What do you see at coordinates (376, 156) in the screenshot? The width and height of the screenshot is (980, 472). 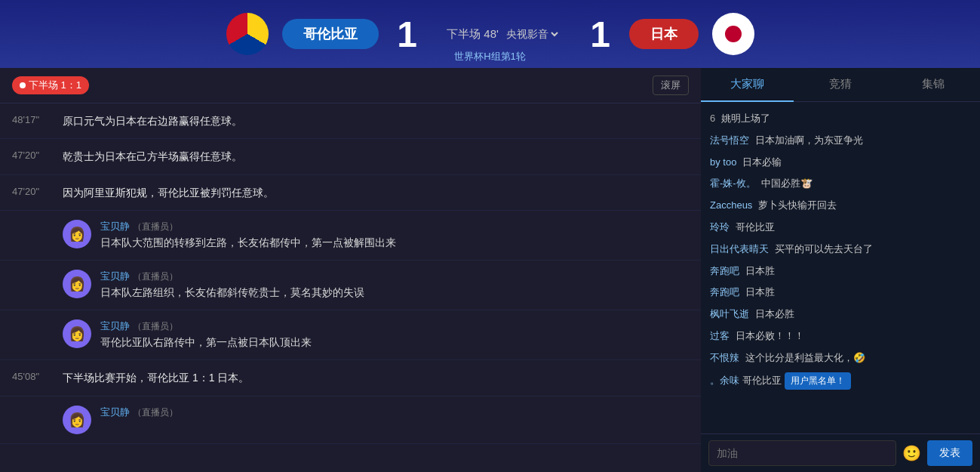 I see `comment-body: 乾贵士为日本在己方半场赢得任意球。` at bounding box center [376, 156].